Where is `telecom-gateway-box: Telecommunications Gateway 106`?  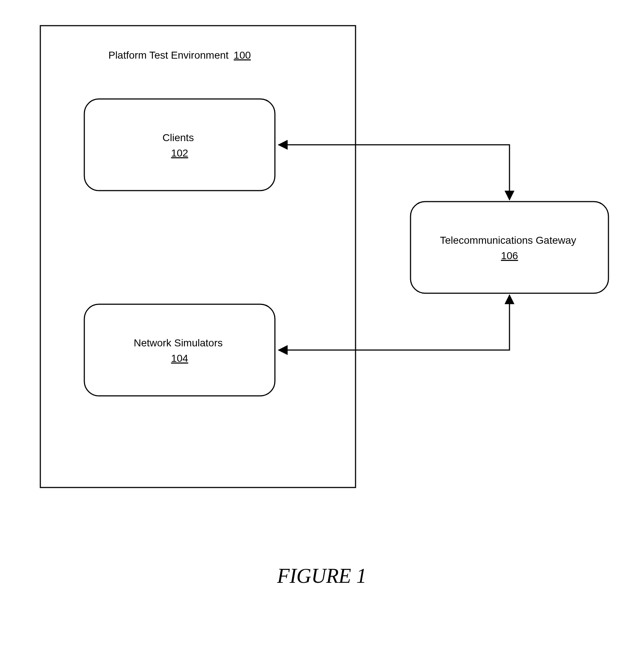
telecom-gateway-box: Telecommunications Gateway 106 is located at coordinates (509, 247).